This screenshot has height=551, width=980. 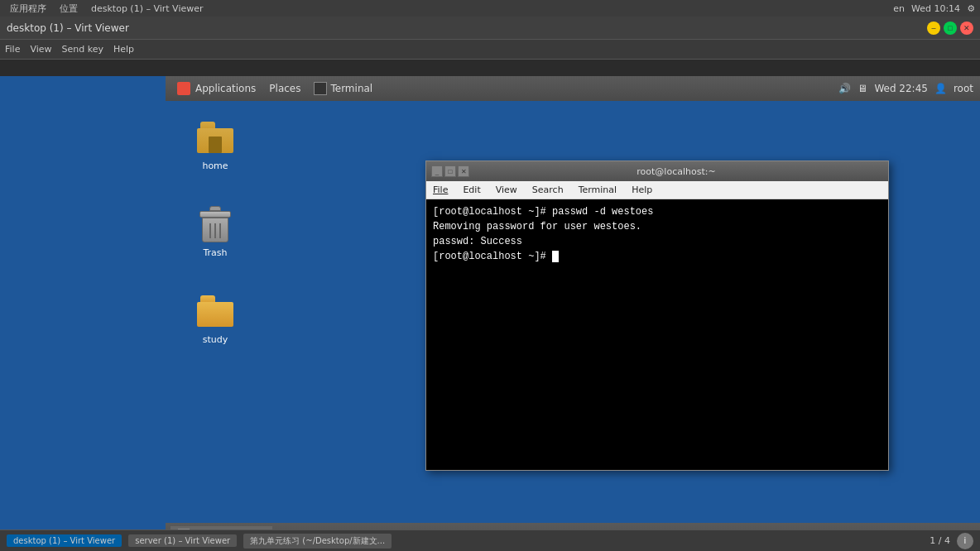 I want to click on home-icon-body, so click(x=215, y=141).